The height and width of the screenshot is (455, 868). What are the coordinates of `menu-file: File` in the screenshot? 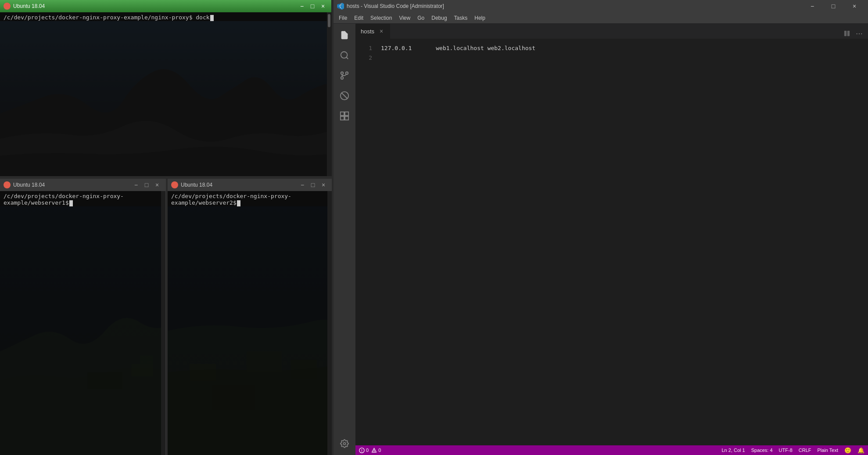 It's located at (343, 18).